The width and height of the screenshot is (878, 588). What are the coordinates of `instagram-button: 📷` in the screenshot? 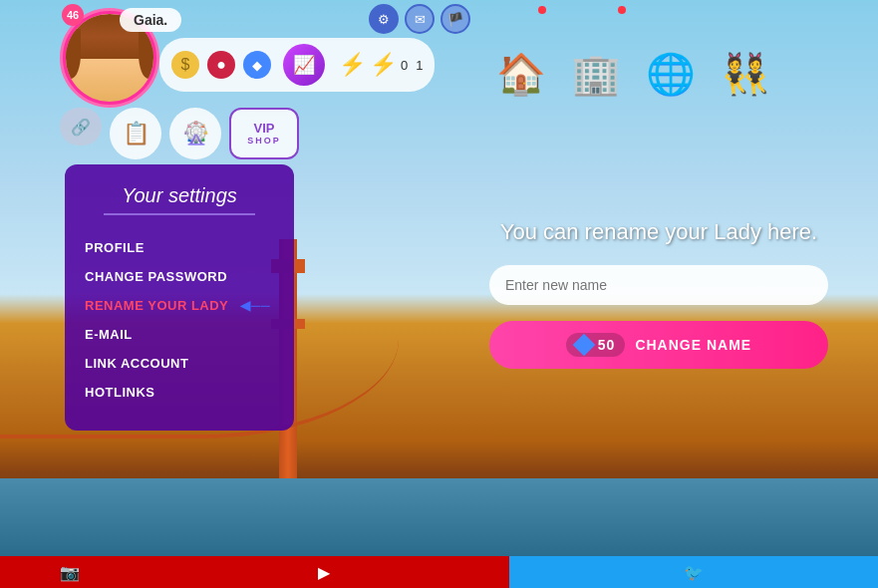 It's located at (70, 572).